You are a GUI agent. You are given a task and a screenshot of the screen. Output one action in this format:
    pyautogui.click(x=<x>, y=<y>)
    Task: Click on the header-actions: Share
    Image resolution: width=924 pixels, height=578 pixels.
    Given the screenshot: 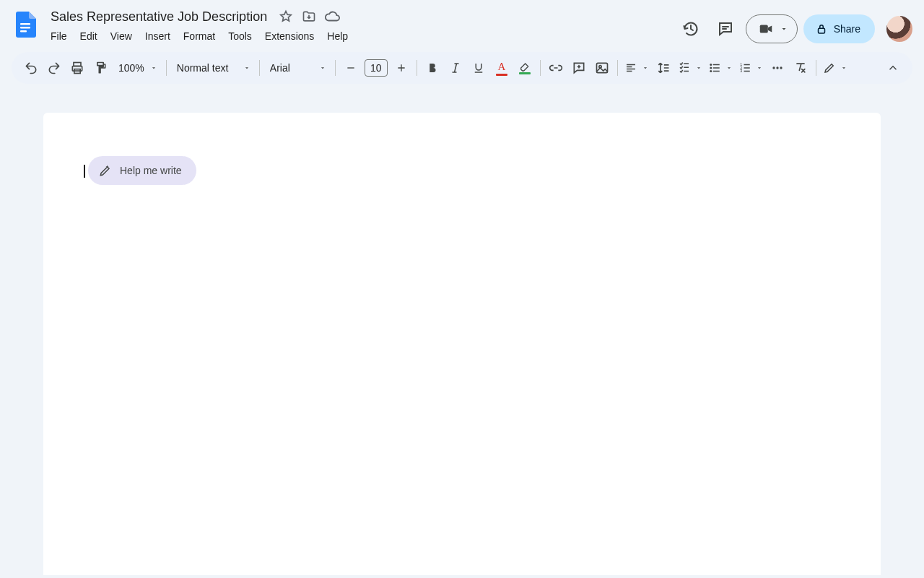 What is the action you would take?
    pyautogui.click(x=794, y=29)
    